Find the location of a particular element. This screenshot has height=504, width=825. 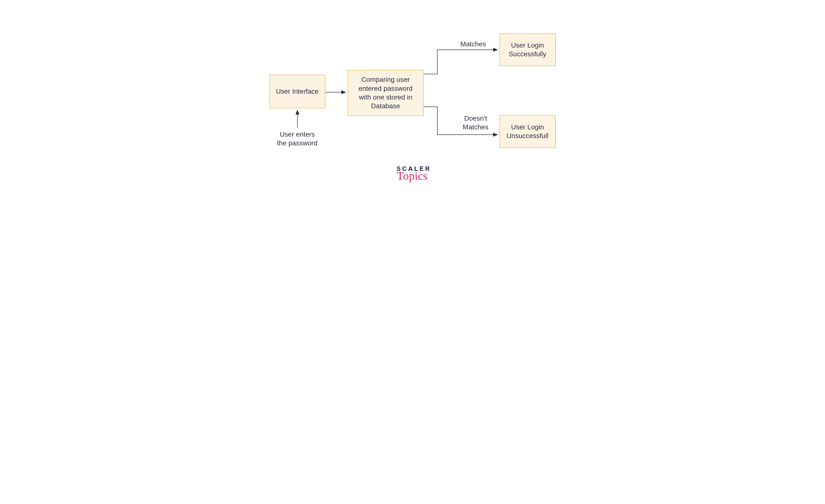

label-user-enters: User enters the password is located at coordinates (297, 139).